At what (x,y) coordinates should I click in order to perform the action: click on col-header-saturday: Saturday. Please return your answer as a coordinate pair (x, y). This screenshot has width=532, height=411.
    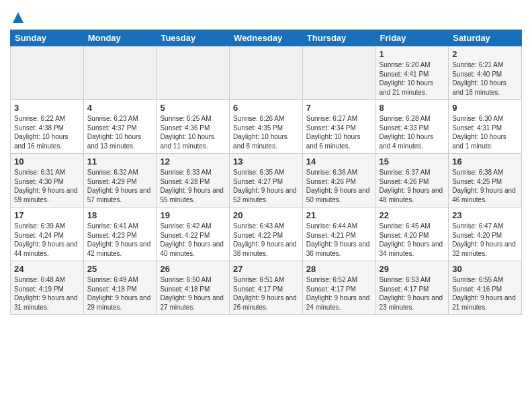
    Looking at the image, I should click on (485, 38).